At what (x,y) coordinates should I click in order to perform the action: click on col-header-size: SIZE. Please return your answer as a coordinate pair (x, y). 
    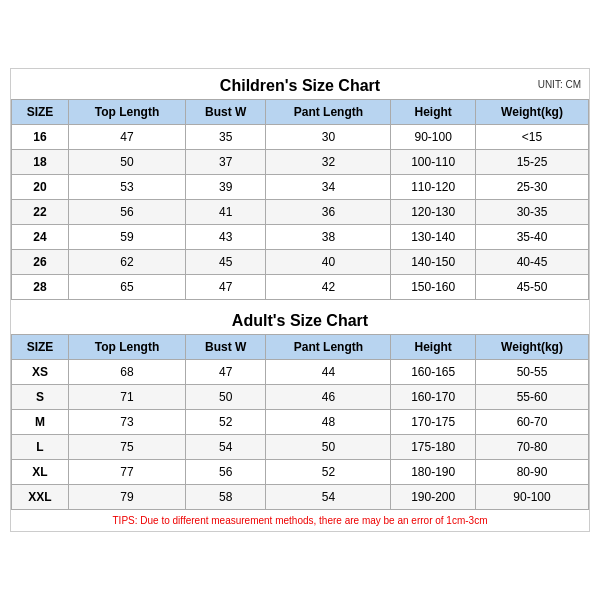
    Looking at the image, I should click on (40, 112).